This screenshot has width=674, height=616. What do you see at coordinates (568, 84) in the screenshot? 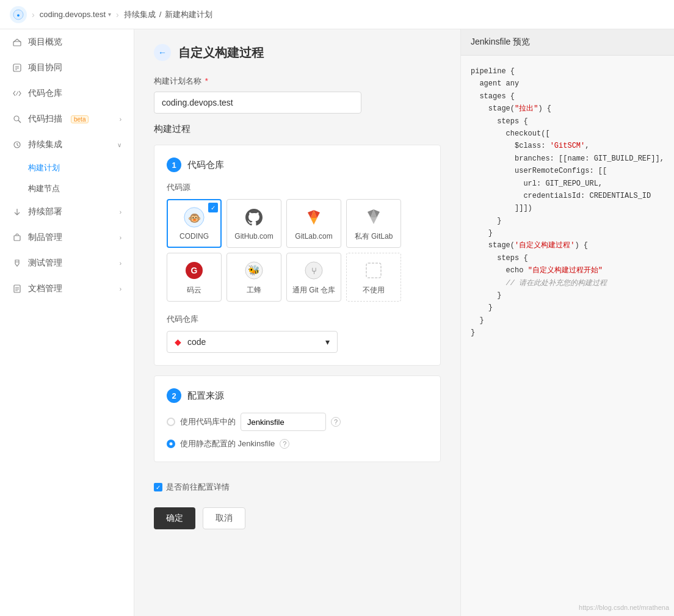
I see `code-line: agent any` at bounding box center [568, 84].